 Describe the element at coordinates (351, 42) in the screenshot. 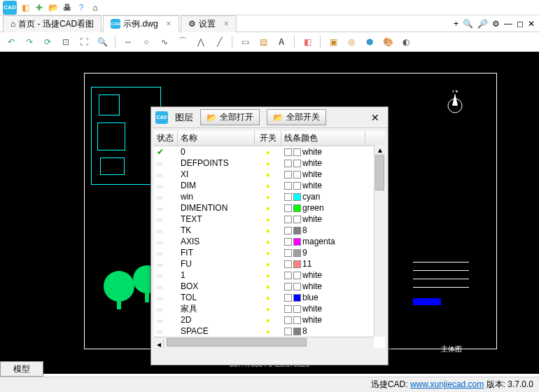

I see `sphere-3d-icon: ◎` at that location.